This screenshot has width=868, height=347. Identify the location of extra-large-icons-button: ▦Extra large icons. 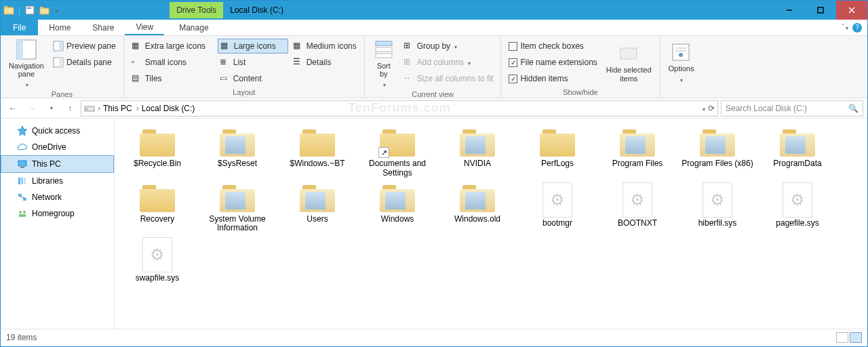
(172, 46).